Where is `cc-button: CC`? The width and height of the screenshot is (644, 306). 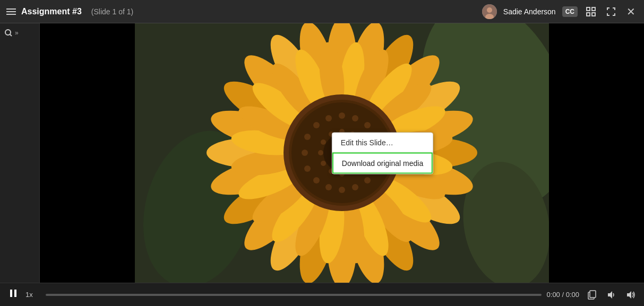 cc-button: CC is located at coordinates (570, 12).